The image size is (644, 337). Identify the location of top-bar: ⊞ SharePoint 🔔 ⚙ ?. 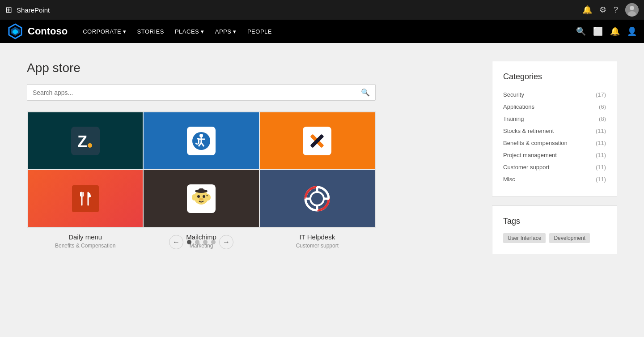
(322, 10).